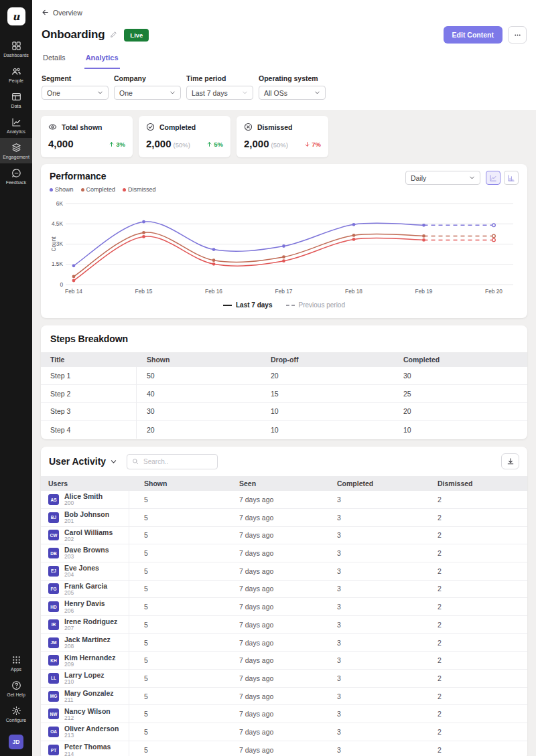 The image size is (536, 756). I want to click on table-cell: Step 4, so click(94, 430).